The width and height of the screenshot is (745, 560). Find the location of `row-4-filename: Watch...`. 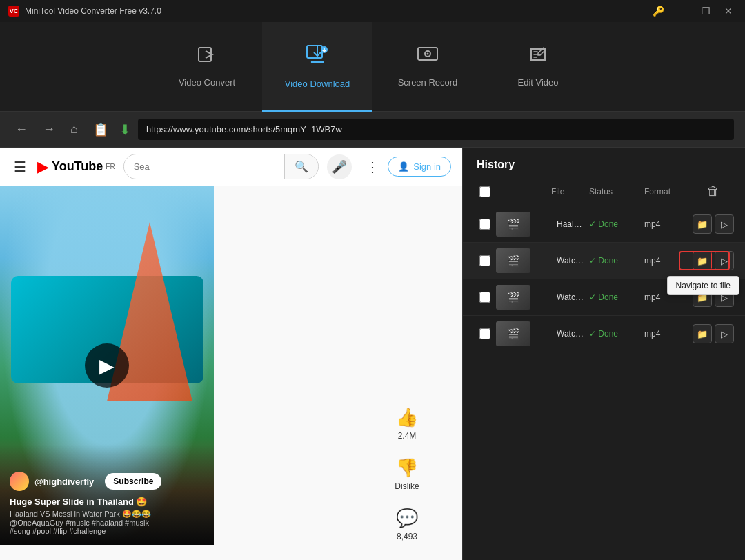

row-4-filename: Watch... is located at coordinates (570, 334).